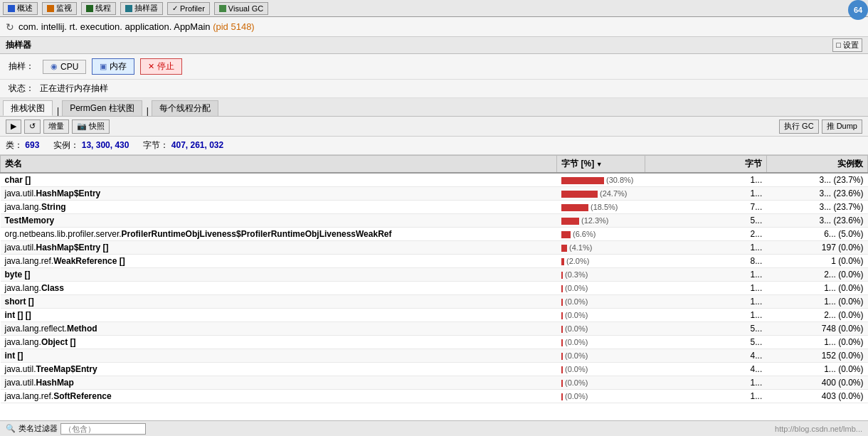  Describe the element at coordinates (817, 289) in the screenshot. I see `cell-instances: 1... (0.0%)` at that location.